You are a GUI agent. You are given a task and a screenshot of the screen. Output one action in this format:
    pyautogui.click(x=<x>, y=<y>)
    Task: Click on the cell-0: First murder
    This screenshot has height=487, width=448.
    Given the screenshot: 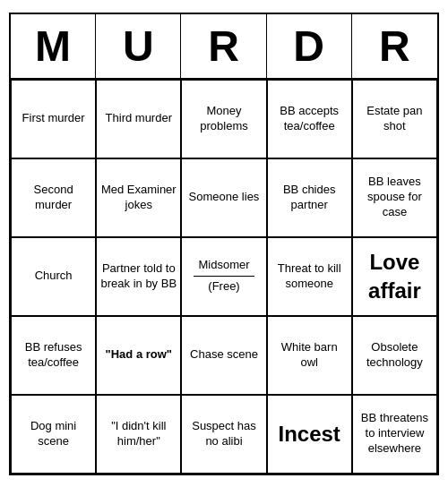 What is the action you would take?
    pyautogui.click(x=54, y=119)
    